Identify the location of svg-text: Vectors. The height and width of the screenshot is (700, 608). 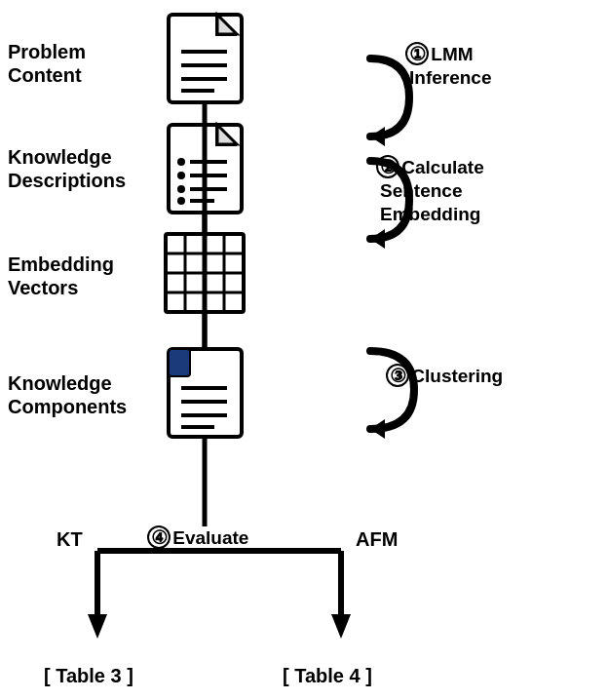
(43, 288).